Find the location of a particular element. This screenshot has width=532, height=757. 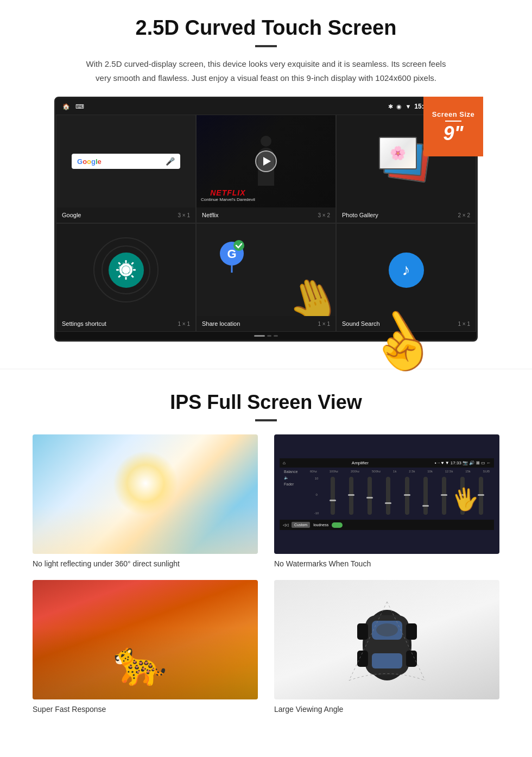

feature-car: Large Viewing Angle is located at coordinates (387, 647).